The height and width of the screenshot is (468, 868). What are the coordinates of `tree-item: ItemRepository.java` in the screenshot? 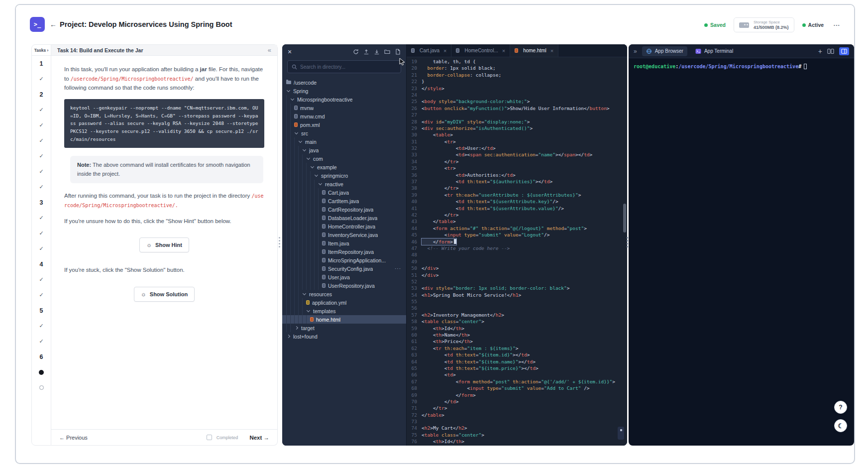 It's located at (344, 252).